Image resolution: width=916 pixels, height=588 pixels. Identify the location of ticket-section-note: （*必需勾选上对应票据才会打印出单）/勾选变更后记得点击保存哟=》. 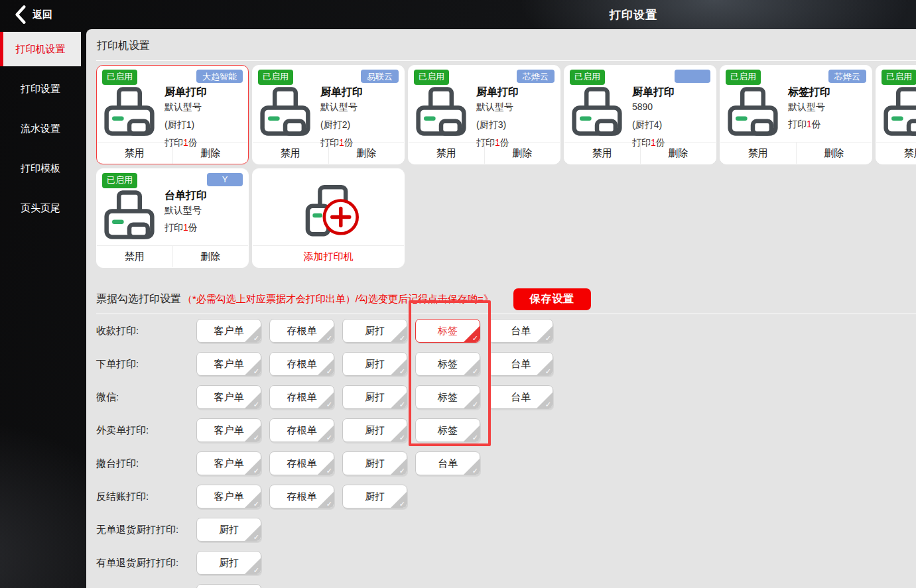
(338, 300).